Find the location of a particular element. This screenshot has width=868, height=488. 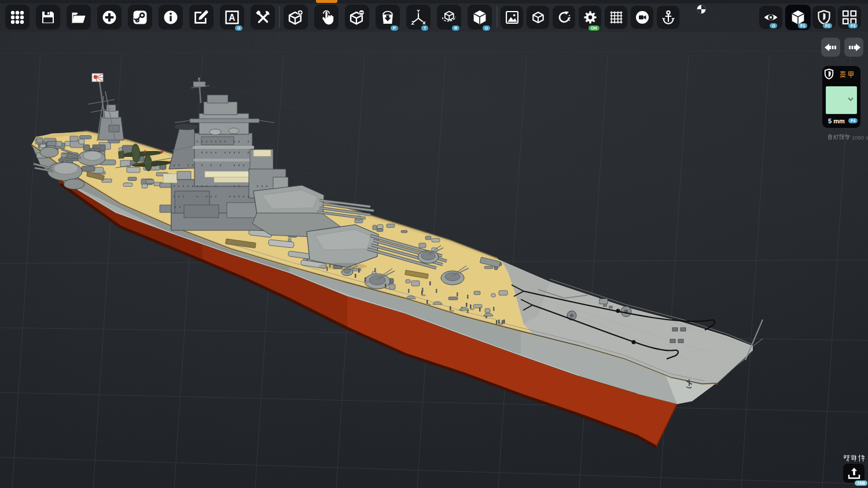

svg-text: 1060 s is located at coordinates (860, 138).